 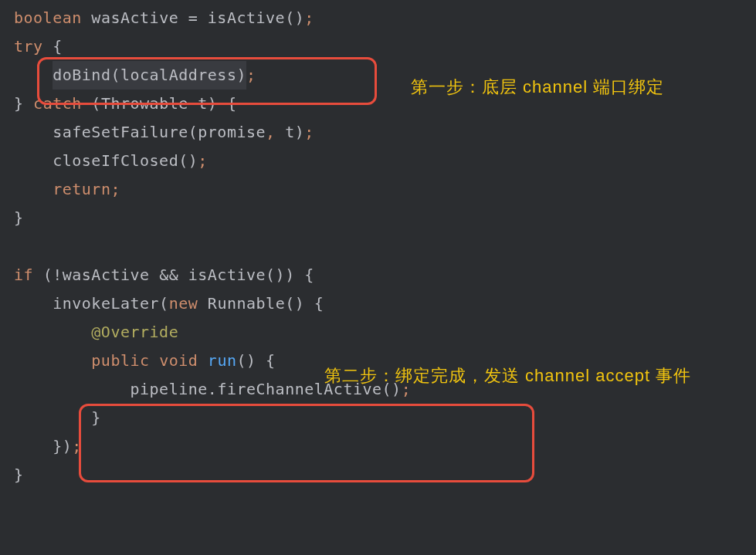 What do you see at coordinates (385, 19) in the screenshot?
I see `code-line: boolean wasActive = isActive();` at bounding box center [385, 19].